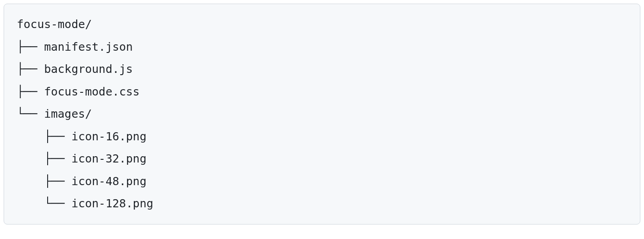  What do you see at coordinates (78, 91) in the screenshot?
I see `tree-line: ├── focus-mode.css` at bounding box center [78, 91].